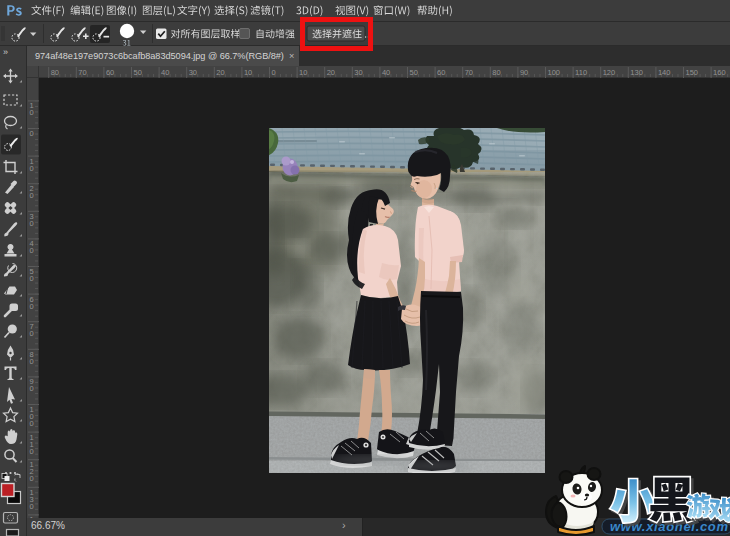 The height and width of the screenshot is (536, 730). What do you see at coordinates (636, 72) in the screenshot?
I see `svg-text: 130` at bounding box center [636, 72].